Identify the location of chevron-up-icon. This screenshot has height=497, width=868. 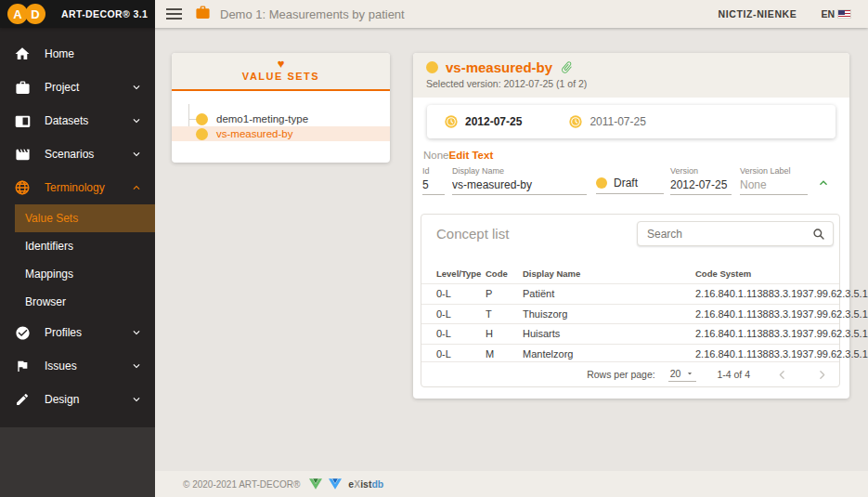
(136, 188).